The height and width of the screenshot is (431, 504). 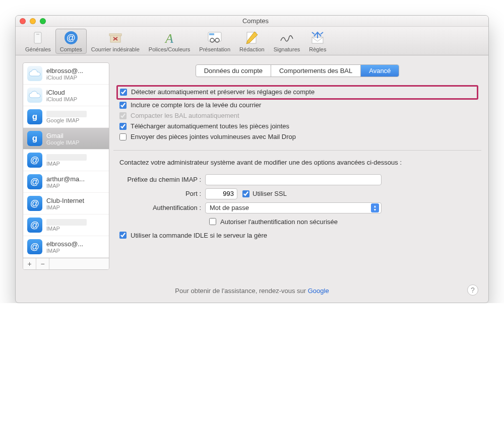 I want to click on auth-label: Authentification :, so click(x=162, y=207).